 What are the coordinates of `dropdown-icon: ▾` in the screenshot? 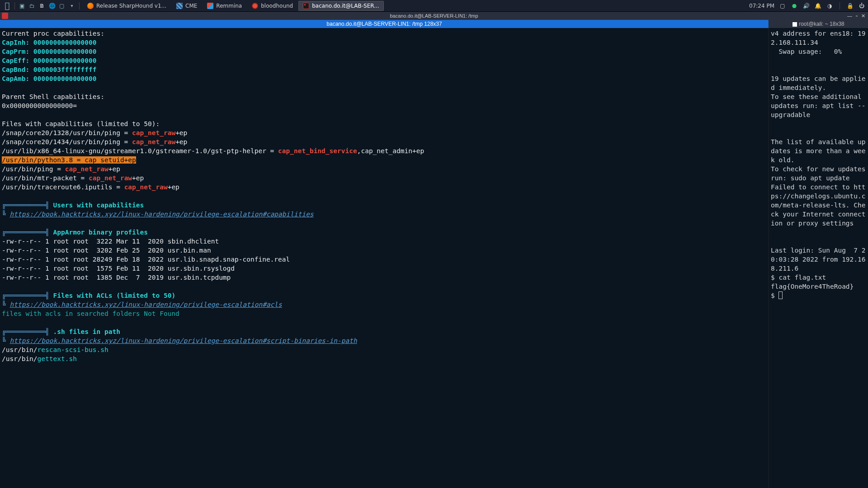 It's located at (72, 6).